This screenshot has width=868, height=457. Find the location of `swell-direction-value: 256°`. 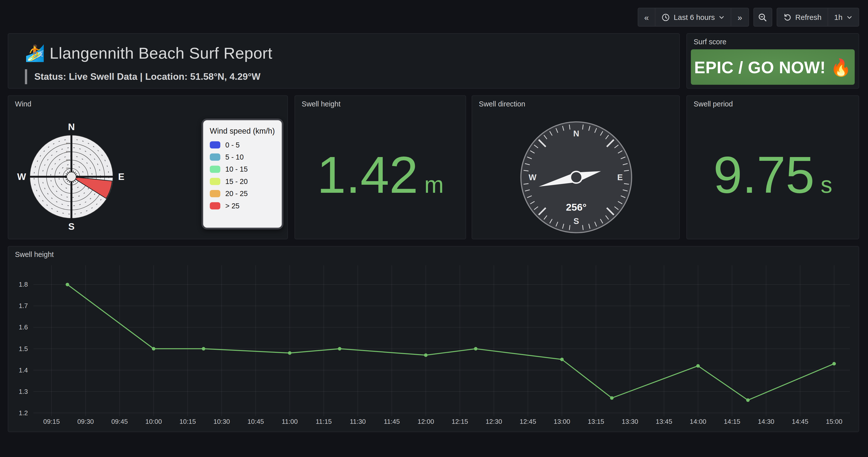

swell-direction-value: 256° is located at coordinates (576, 207).